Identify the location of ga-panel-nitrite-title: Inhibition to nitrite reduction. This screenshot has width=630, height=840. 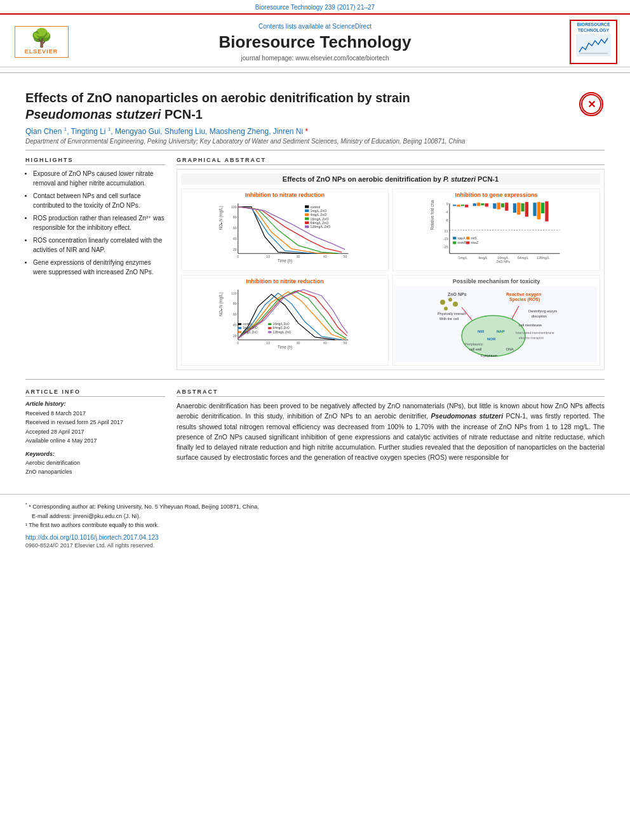
(285, 281).